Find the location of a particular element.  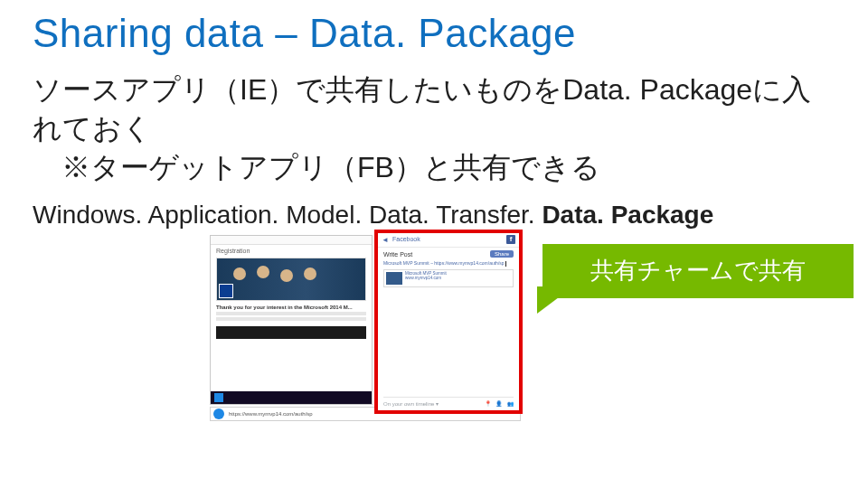

source-app-ie-window: Registration Thank you for your interest… is located at coordinates (291, 320).